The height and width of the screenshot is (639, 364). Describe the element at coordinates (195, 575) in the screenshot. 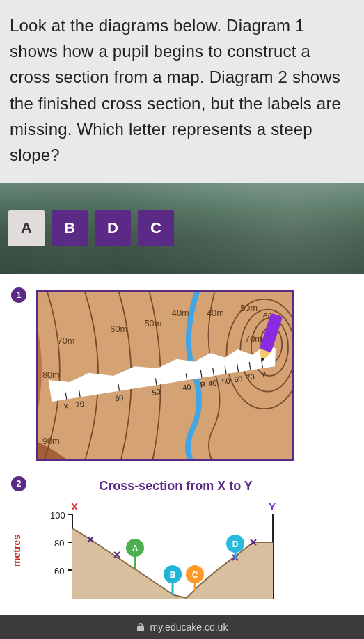

I see `svg-text: C` at that location.